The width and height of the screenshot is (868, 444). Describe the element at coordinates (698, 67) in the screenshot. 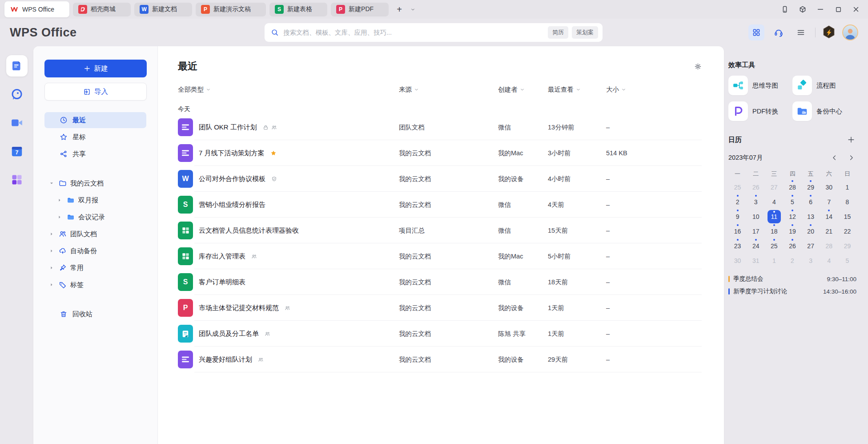

I see `settings-gear-icon` at that location.